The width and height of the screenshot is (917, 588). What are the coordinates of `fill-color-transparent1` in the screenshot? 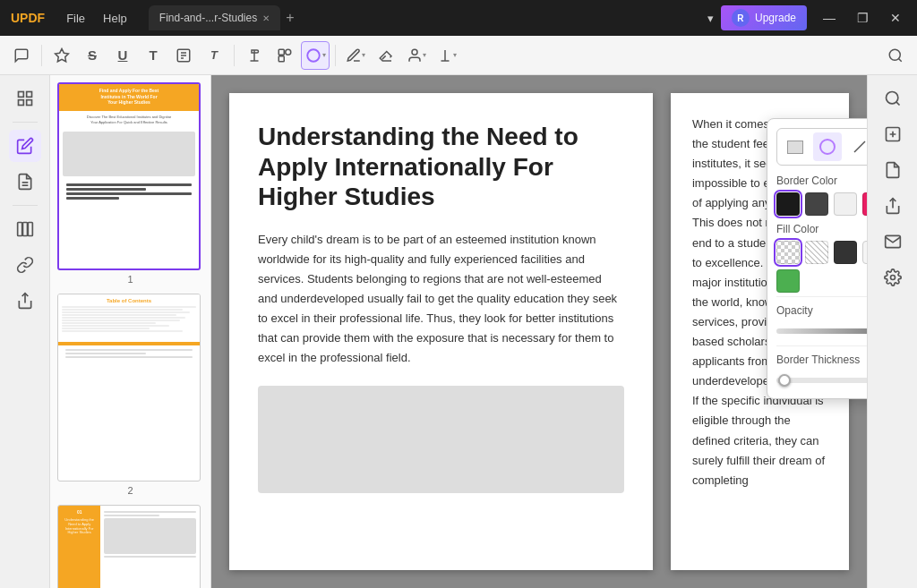 It's located at (788, 252).